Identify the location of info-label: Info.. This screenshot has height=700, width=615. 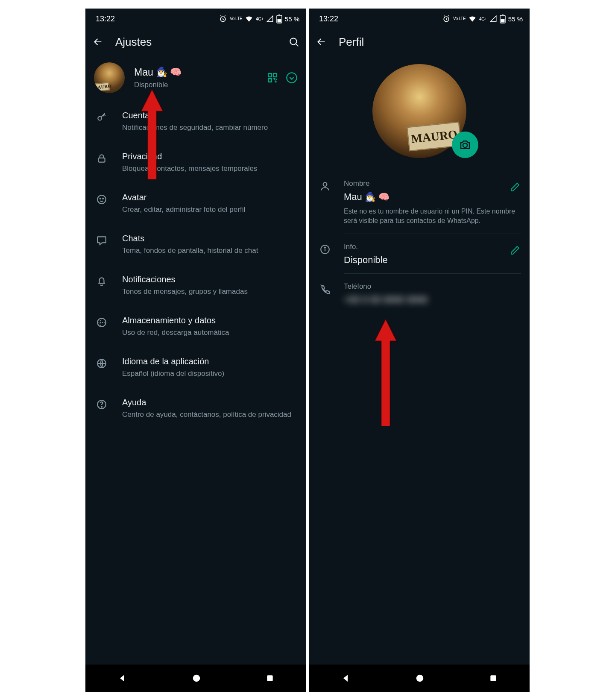
(432, 247).